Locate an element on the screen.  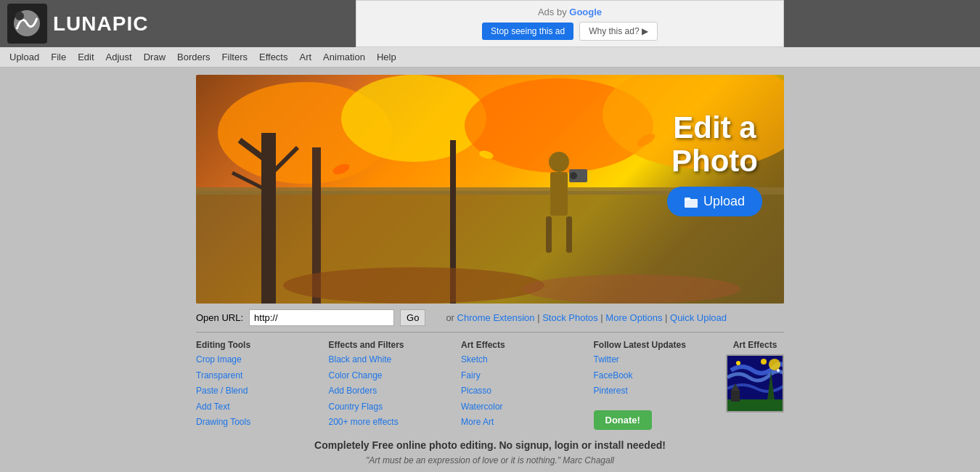
ad-banner: Ads by Google Stop seeing this ad Why th… is located at coordinates (570, 23).